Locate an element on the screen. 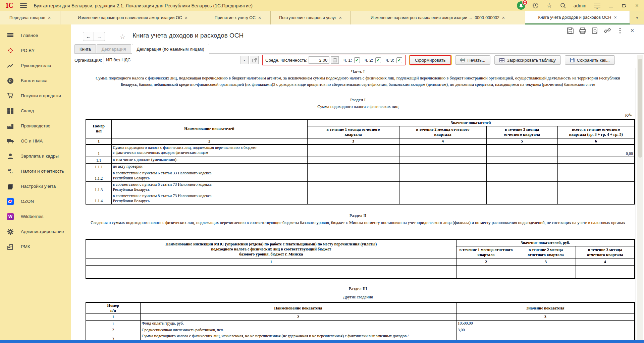 The width and height of the screenshot is (644, 343). vertical-scrollbar-thumb is located at coordinates (640, 108).